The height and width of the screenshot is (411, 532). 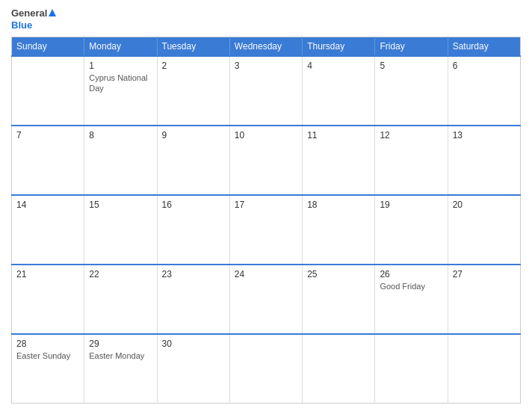 What do you see at coordinates (411, 286) in the screenshot?
I see `event-label: Good Friday` at bounding box center [411, 286].